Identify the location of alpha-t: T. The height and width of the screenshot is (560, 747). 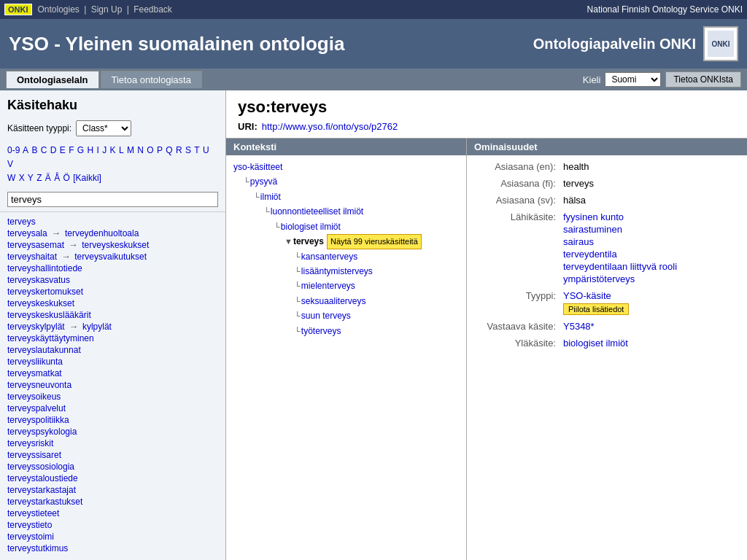
(197, 150).